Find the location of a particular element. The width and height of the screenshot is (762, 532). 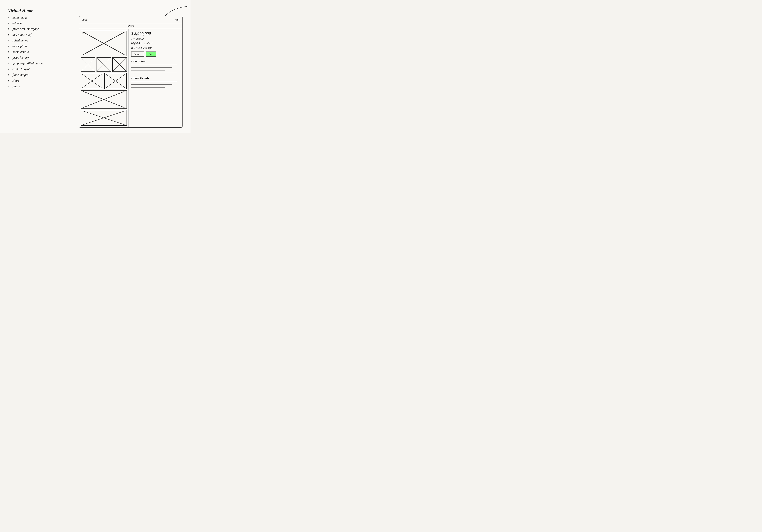

checklist-title: Virtual Home is located at coordinates (38, 11).